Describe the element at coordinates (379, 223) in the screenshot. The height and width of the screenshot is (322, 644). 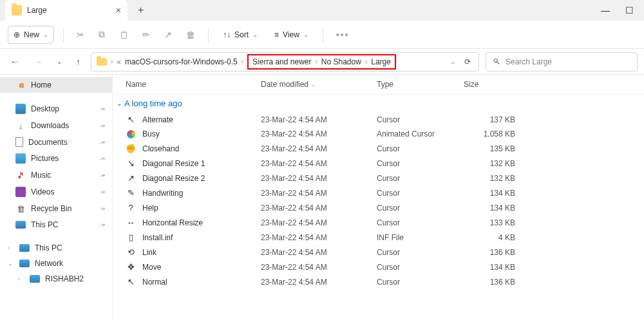
I see `table-row: ↔Horizontal Resize23-Mar-22 4:54 AMCurso…` at that location.